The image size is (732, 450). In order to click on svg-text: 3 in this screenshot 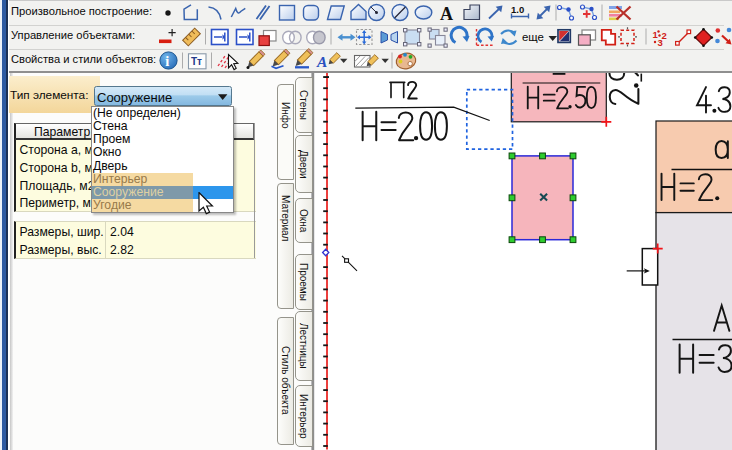, I will do `click(660, 42)`.